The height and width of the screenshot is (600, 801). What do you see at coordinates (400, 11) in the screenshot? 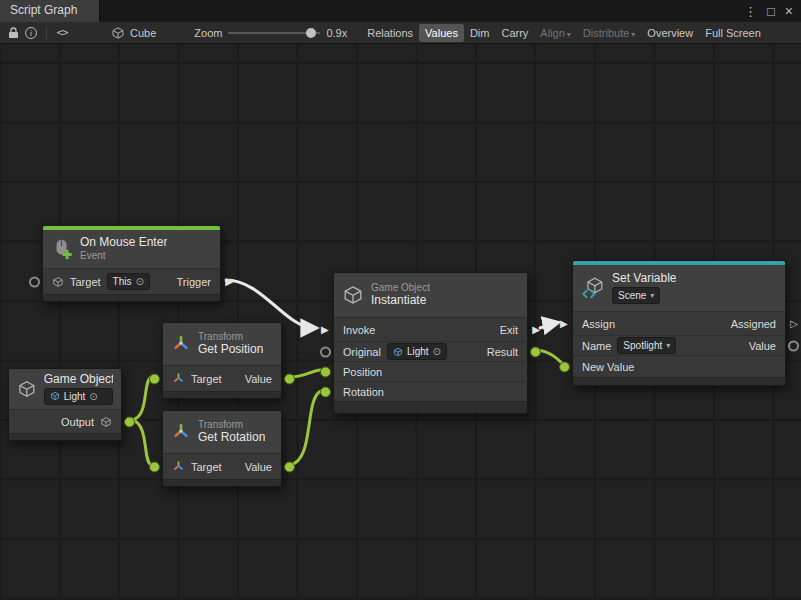
I see `tab-bar: Script Graph ⋮ □ ×` at bounding box center [400, 11].